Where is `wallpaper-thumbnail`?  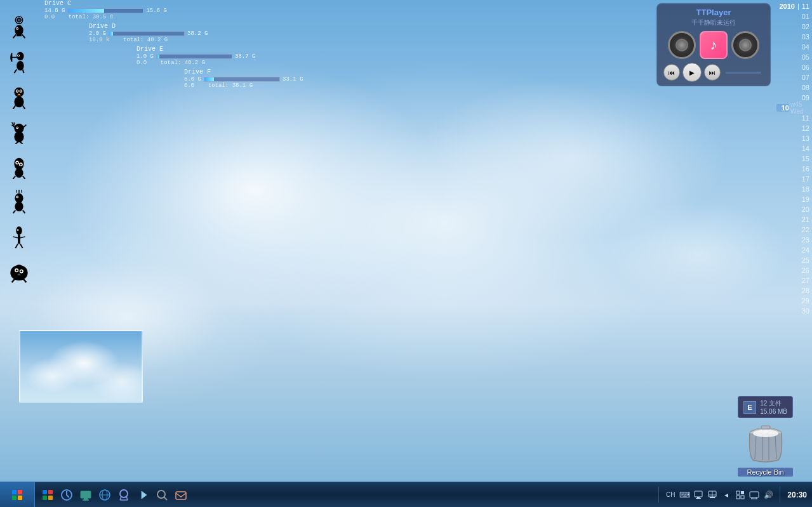 wallpaper-thumbnail is located at coordinates (81, 367).